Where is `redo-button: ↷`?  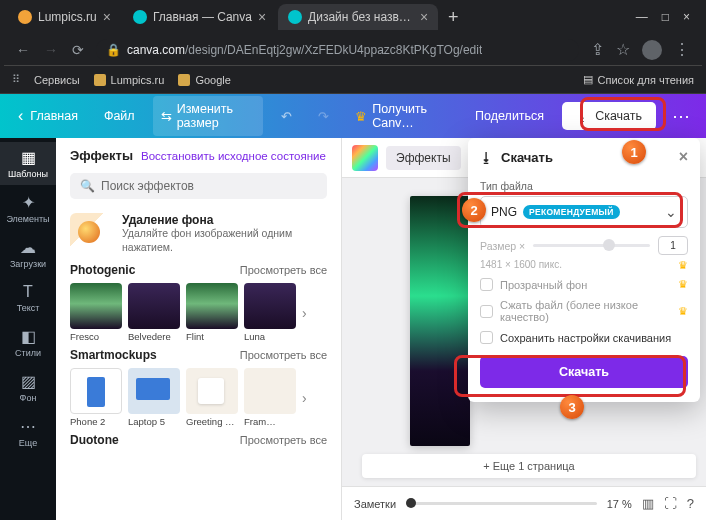
redo-button: ↷ is located at coordinates (324, 116).